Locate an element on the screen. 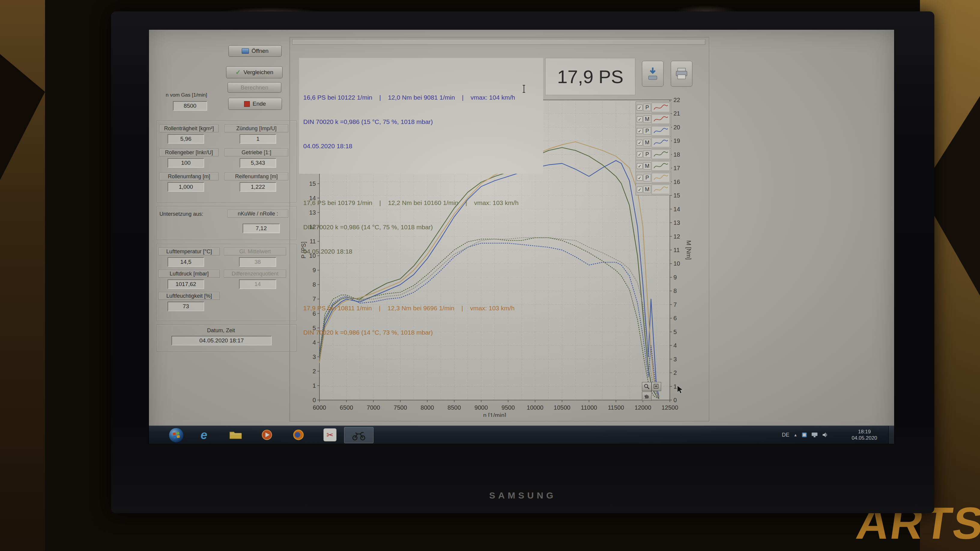  label-differenzenquotient: Differenzenquotient is located at coordinates (255, 274).